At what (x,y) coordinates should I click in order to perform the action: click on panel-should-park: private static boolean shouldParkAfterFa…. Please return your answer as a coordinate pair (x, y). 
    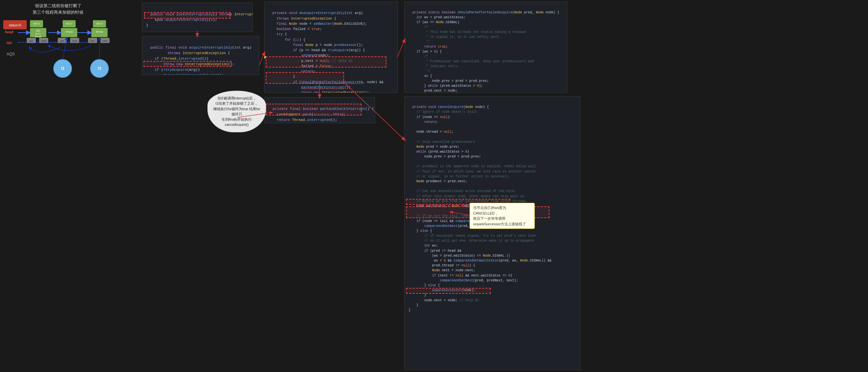
    Looking at the image, I should click on (486, 47).